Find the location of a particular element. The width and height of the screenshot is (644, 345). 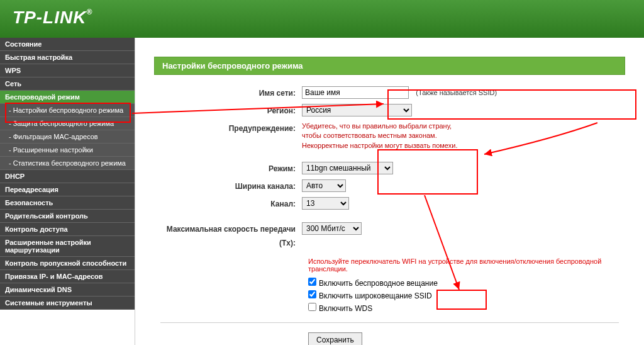

sidebar-item-9: - Статистика беспроводного режима is located at coordinates (67, 164).